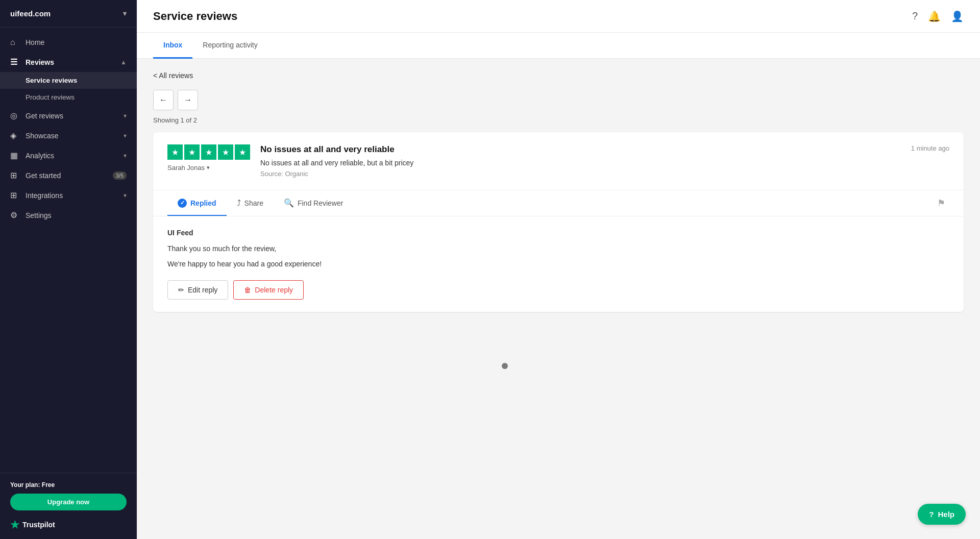  What do you see at coordinates (230, 46) in the screenshot?
I see `tab-reporting: Reporting activity` at bounding box center [230, 46].